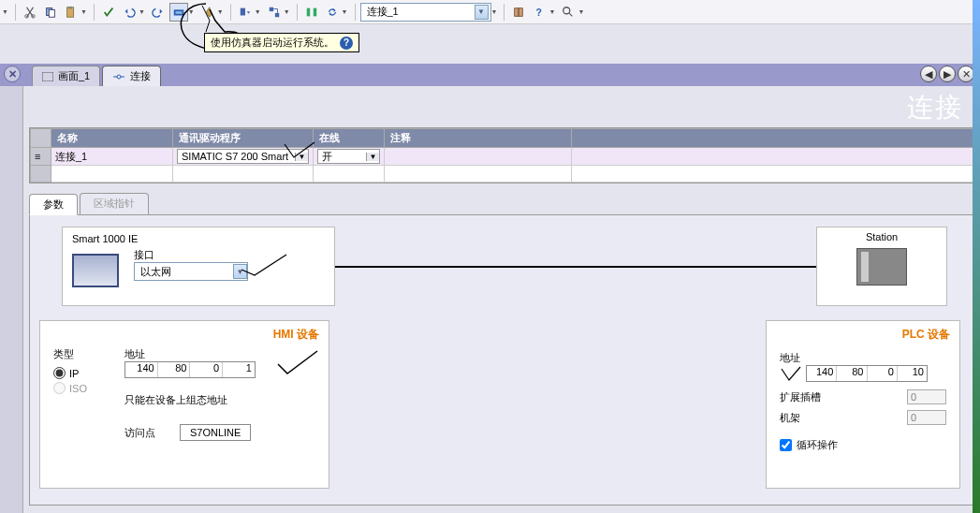  Describe the element at coordinates (346, 43) in the screenshot. I see `tooltip-help-icon: ?` at that location.